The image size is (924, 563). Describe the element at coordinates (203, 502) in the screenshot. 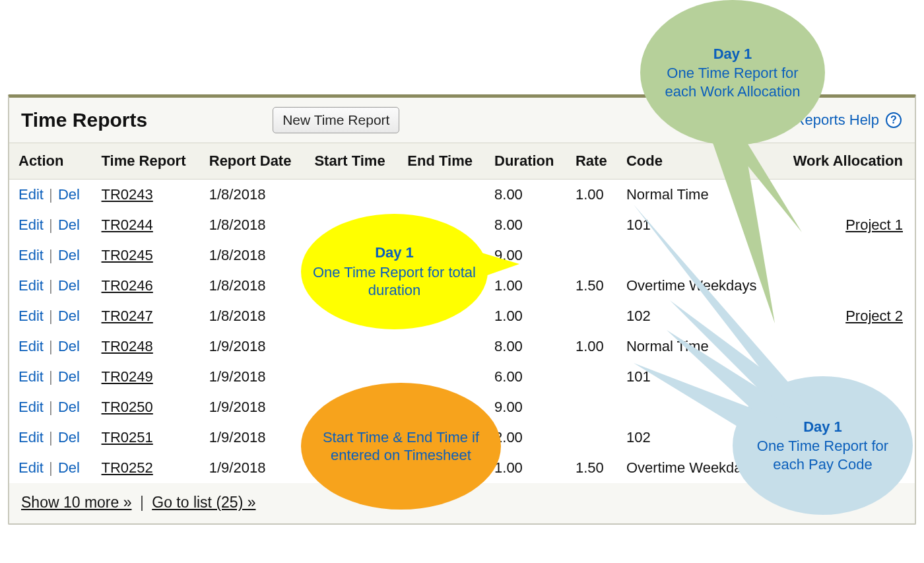

I see `go-to-list-link: Go to list (25) »` at that location.